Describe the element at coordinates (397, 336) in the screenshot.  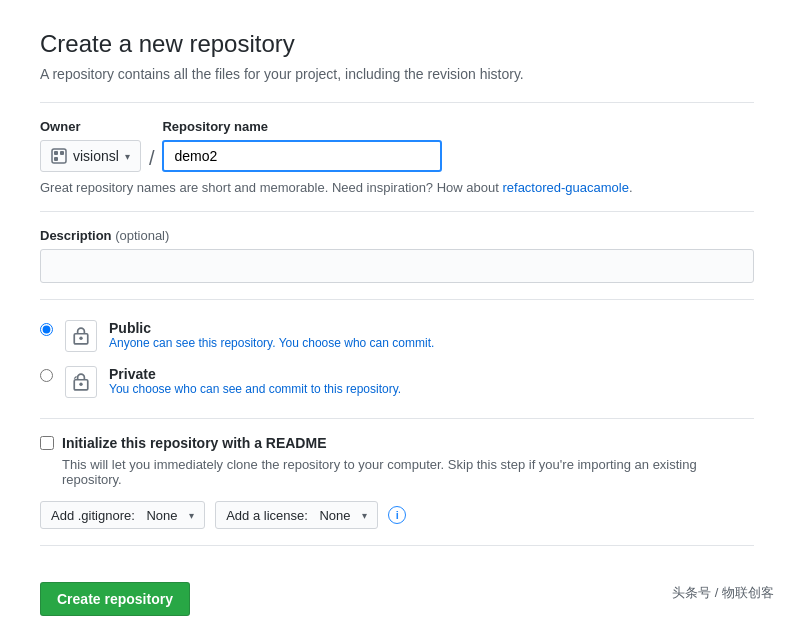
I see `public-option: Public Anyone can see this repository. Y…` at that location.